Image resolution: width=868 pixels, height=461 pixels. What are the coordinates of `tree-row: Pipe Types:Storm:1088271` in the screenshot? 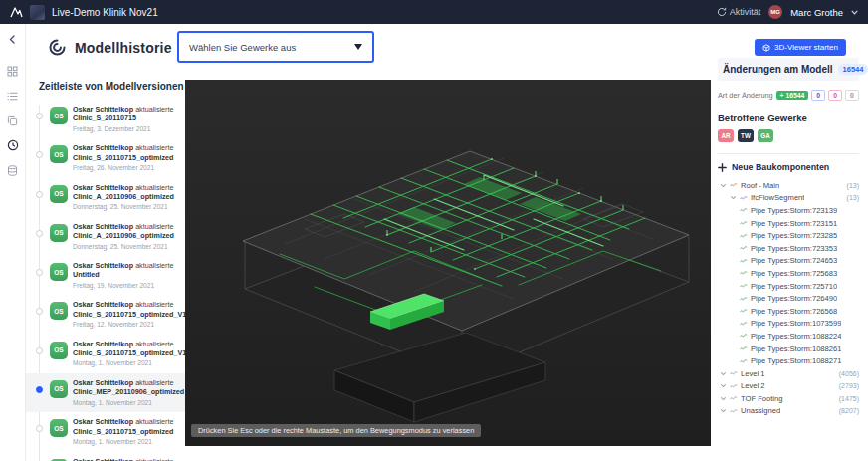 It's located at (788, 360).